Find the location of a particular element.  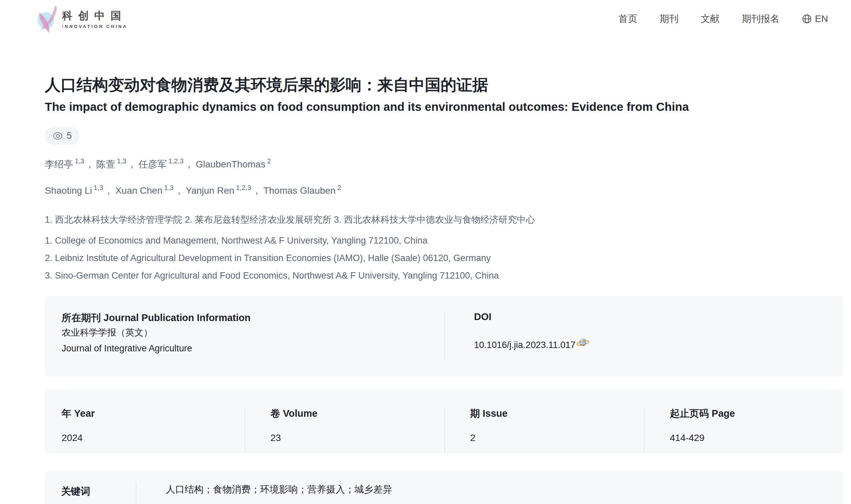

innovation-china-logo-icon is located at coordinates (48, 19).